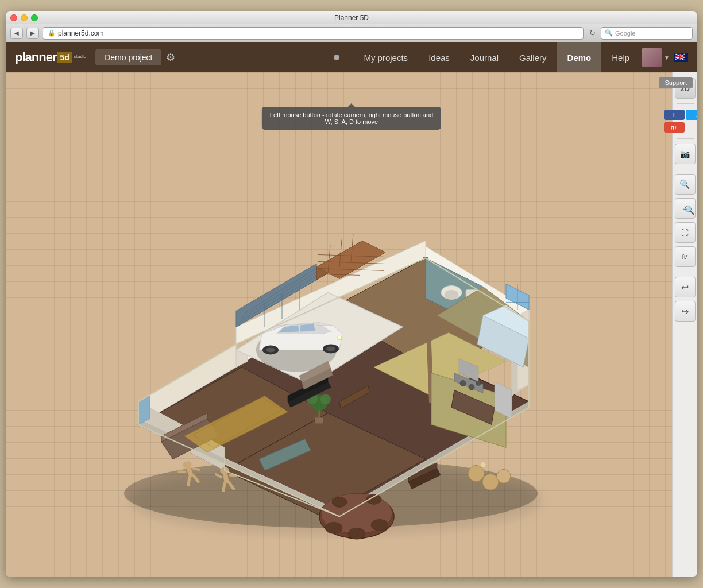  What do you see at coordinates (496, 57) in the screenshot?
I see `nav-links: My projects Ideas Journal Gallery Demo H…` at bounding box center [496, 57].